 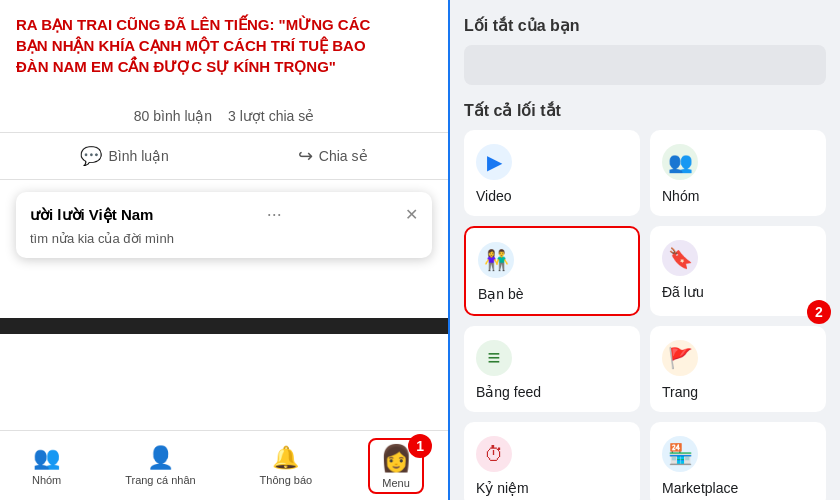 What do you see at coordinates (738, 369) in the screenshot?
I see `shortcut-pages: 🚩 Trang` at bounding box center [738, 369].